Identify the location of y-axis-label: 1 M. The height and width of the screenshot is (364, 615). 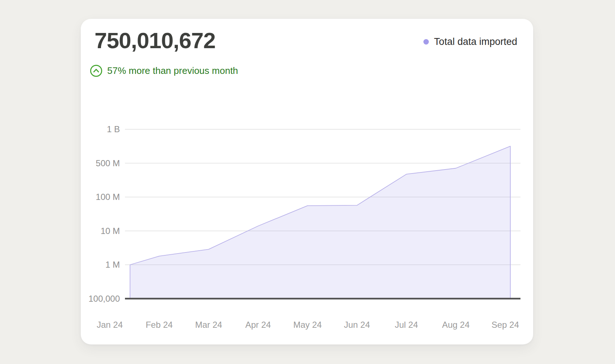
(113, 264).